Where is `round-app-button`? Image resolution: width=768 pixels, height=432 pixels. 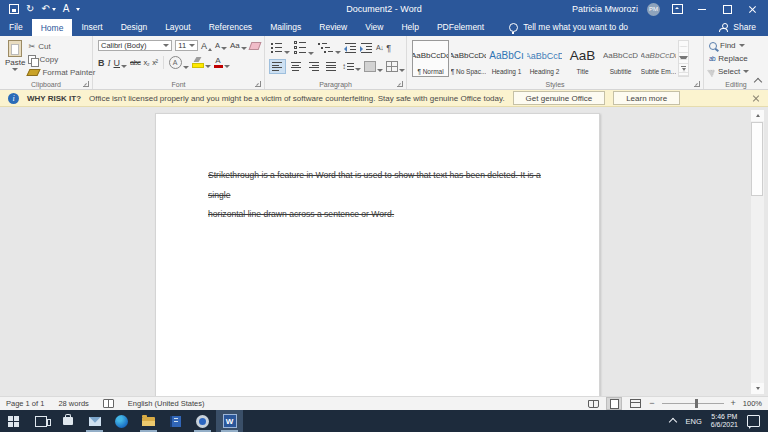 round-app-button is located at coordinates (202, 421).